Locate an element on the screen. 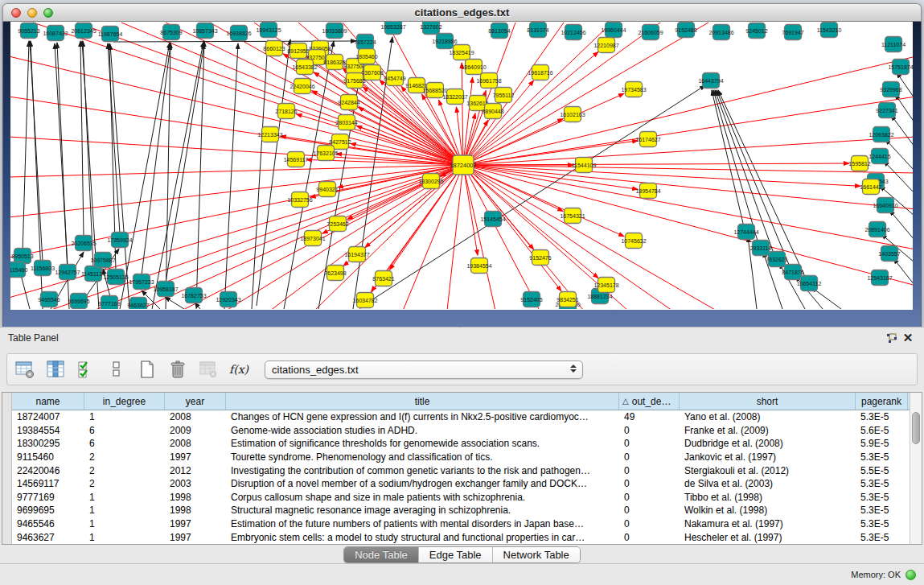  table-cell: Disruption of a novel member of a sodium… is located at coordinates (423, 484).